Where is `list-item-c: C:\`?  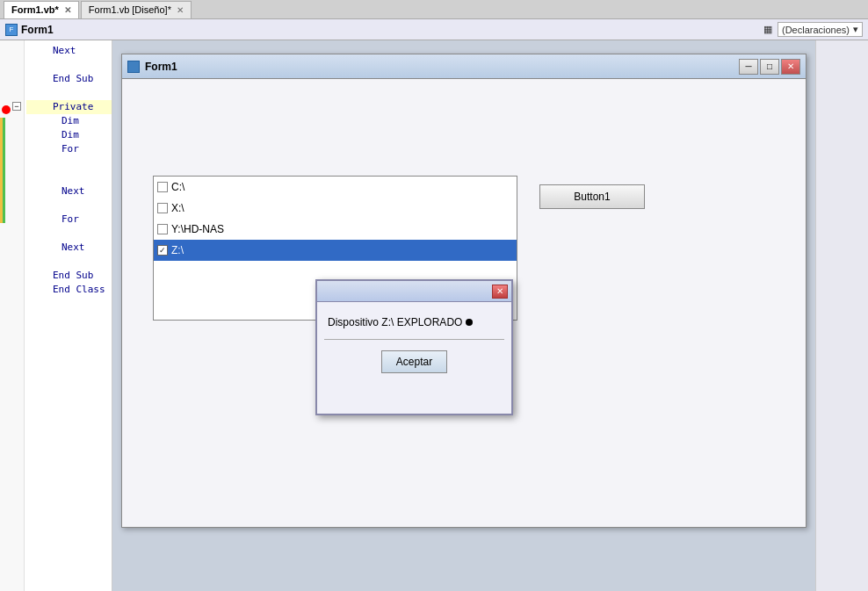 list-item-c: C:\ is located at coordinates (336, 187).